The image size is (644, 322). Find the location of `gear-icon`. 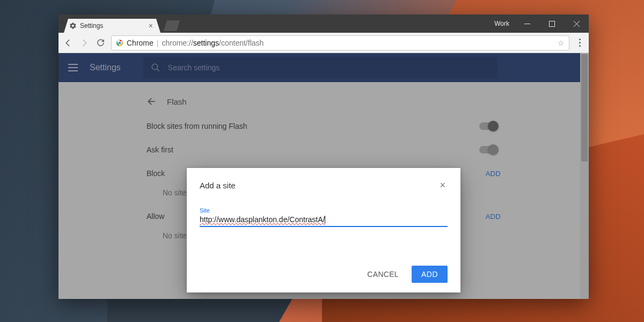

gear-icon is located at coordinates (73, 26).